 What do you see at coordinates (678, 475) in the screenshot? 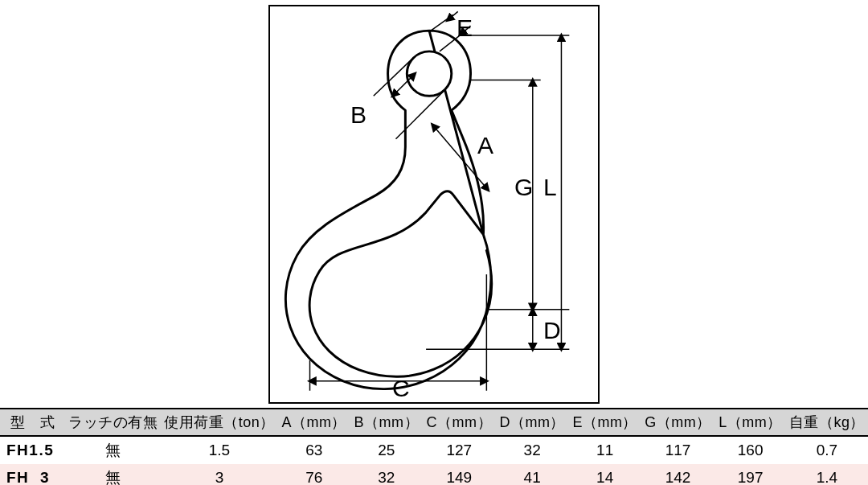
I see `cell-G: 142` at bounding box center [678, 475].